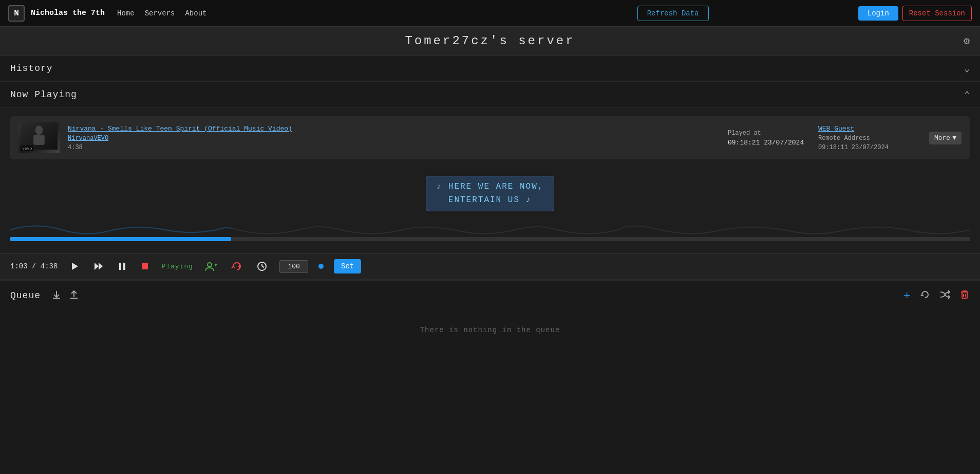  Describe the element at coordinates (347, 266) in the screenshot. I see `set-button: Set` at that location.